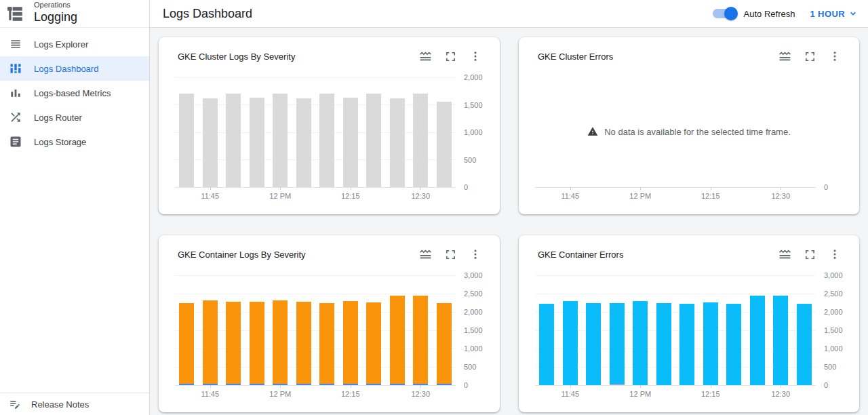  What do you see at coordinates (60, 142) in the screenshot?
I see `sidebar-item-label: Logs Storage` at bounding box center [60, 142].